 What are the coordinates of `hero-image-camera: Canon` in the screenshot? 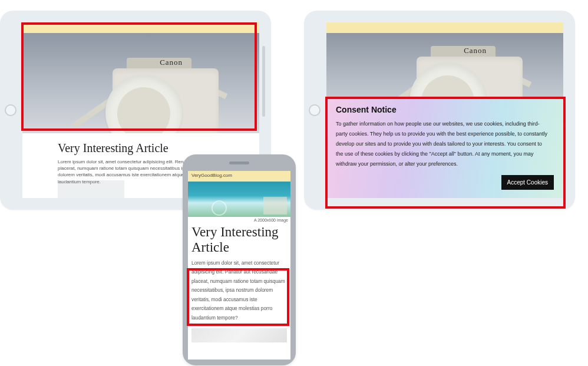 It's located at (141, 83).